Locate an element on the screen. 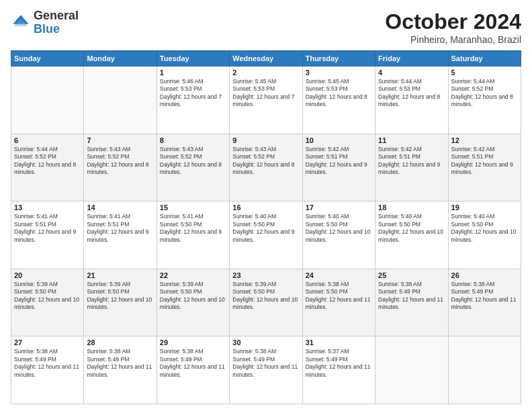 The image size is (532, 411). calendar-cell: 20Sunrise: 5:39 AMSunset: 5:50 PMDayligh… is located at coordinates (48, 302).